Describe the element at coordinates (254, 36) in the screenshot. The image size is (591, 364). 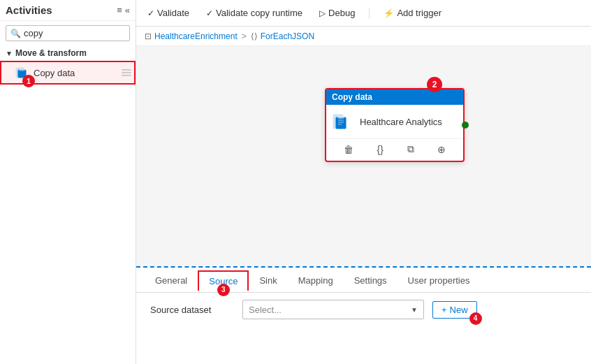
I see `foreach-icon: ⟨⟩` at that location.